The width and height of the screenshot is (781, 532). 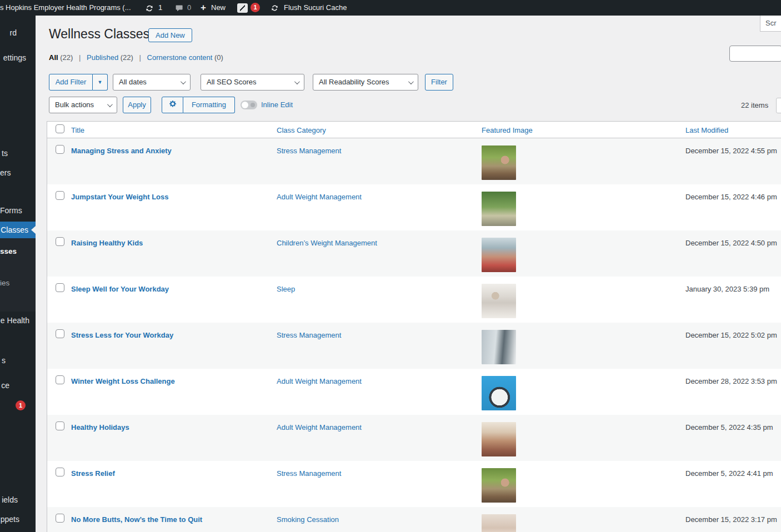 What do you see at coordinates (100, 428) in the screenshot?
I see `row-title-link: Healthy Holidays` at bounding box center [100, 428].